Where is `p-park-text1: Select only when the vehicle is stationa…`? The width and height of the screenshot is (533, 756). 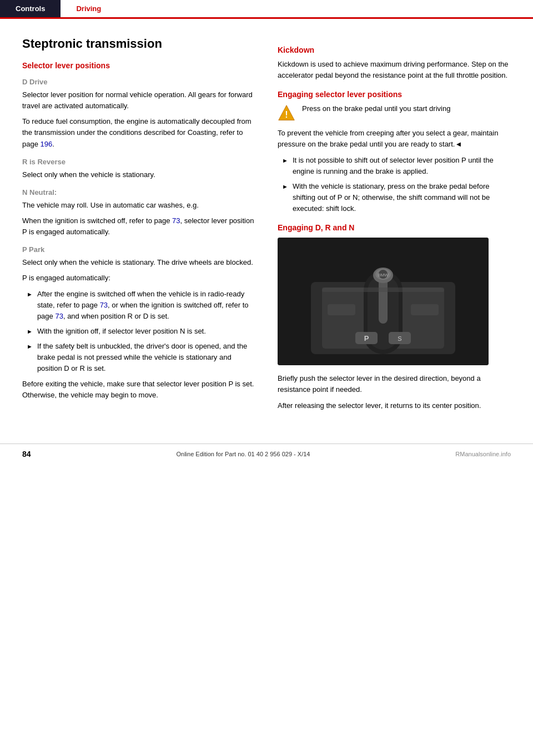
p-park-text1: Select only when the vehicle is stationa… is located at coordinates (139, 263).